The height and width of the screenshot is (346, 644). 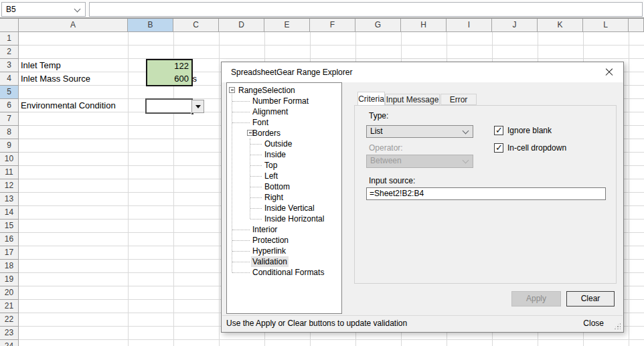 What do you see at coordinates (284, 187) in the screenshot?
I see `tree-item-bottom: Bottom` at bounding box center [284, 187].